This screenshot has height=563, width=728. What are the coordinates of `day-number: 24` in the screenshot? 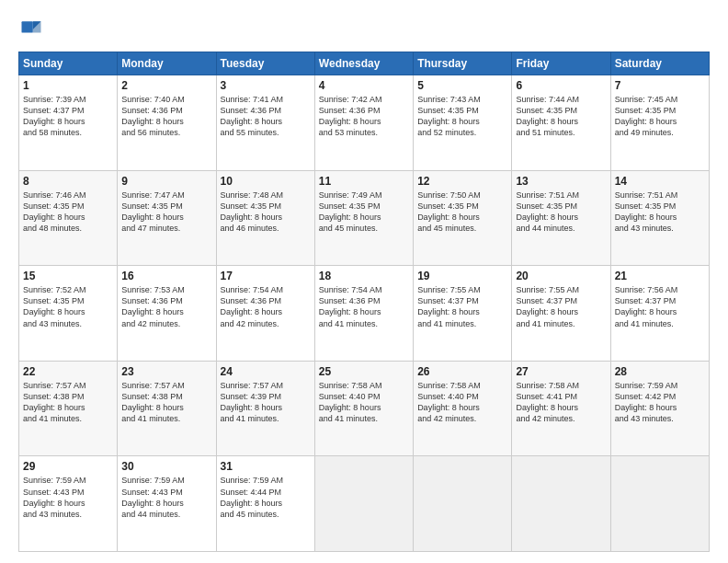 It's located at (266, 372).